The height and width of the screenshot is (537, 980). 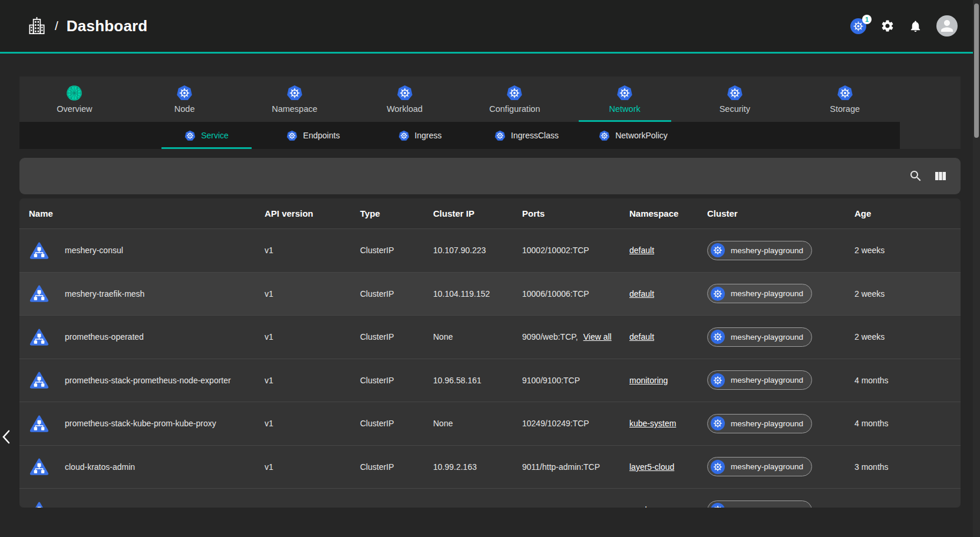 I want to click on column-header-cluster: Cluster, so click(x=781, y=213).